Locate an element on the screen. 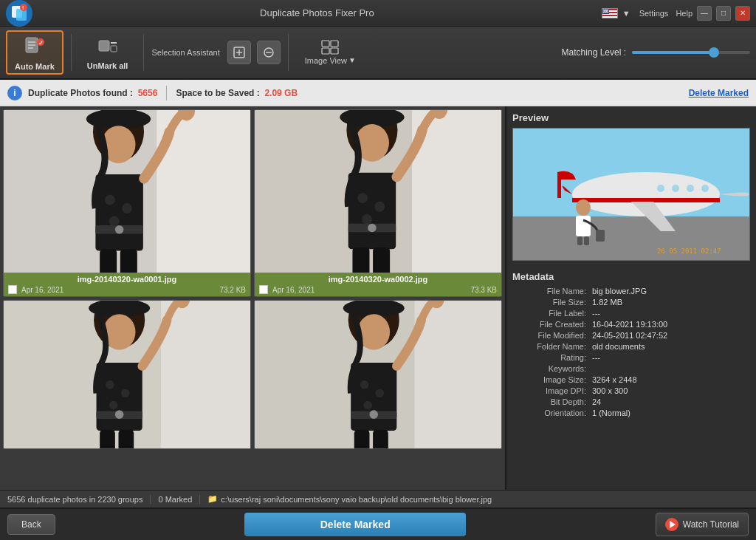 The height and width of the screenshot is (540, 756). svg-text: 26 05 2011 02:47 is located at coordinates (690, 251).